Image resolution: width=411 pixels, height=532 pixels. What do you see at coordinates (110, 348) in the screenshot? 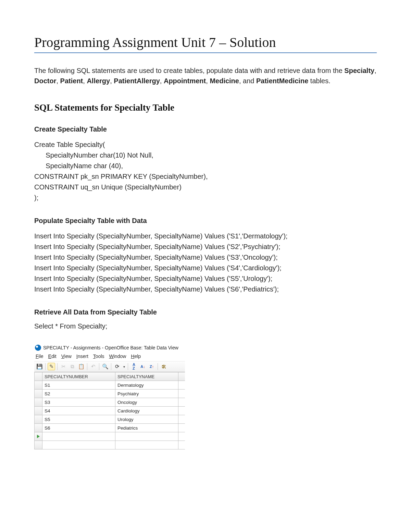
I see `window-titlebar: SPECIALTY - Assignments - OpenOffice Bas…` at bounding box center [110, 348].